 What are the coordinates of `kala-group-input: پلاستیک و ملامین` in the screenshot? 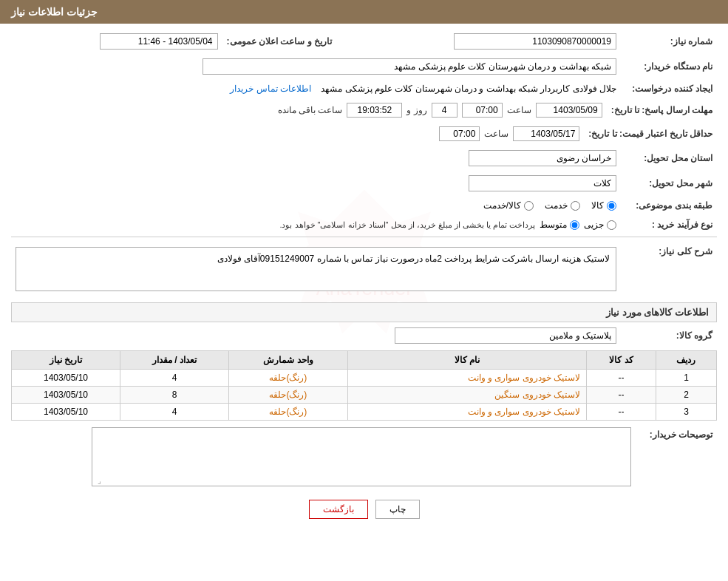 It's located at (506, 336).